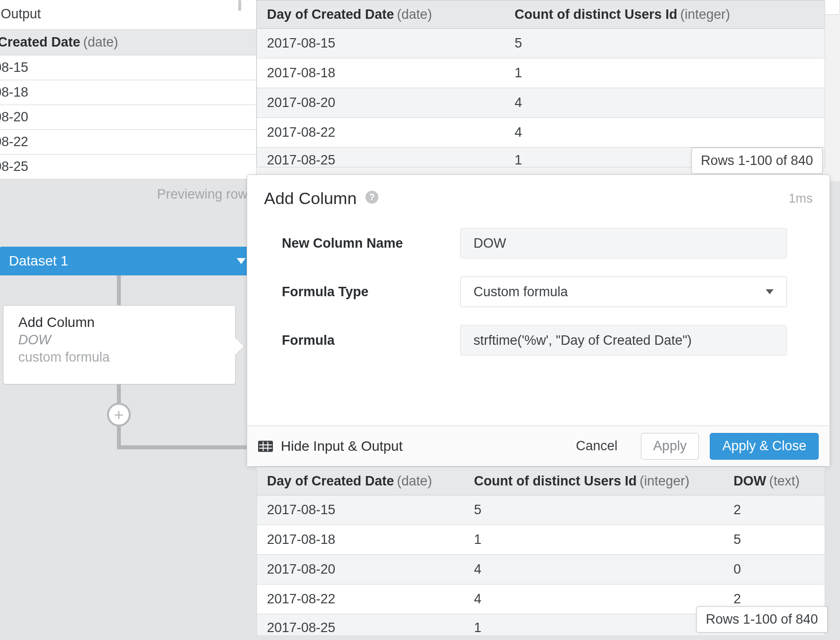 The image size is (840, 640). I want to click on node-title: Add Column, so click(119, 322).